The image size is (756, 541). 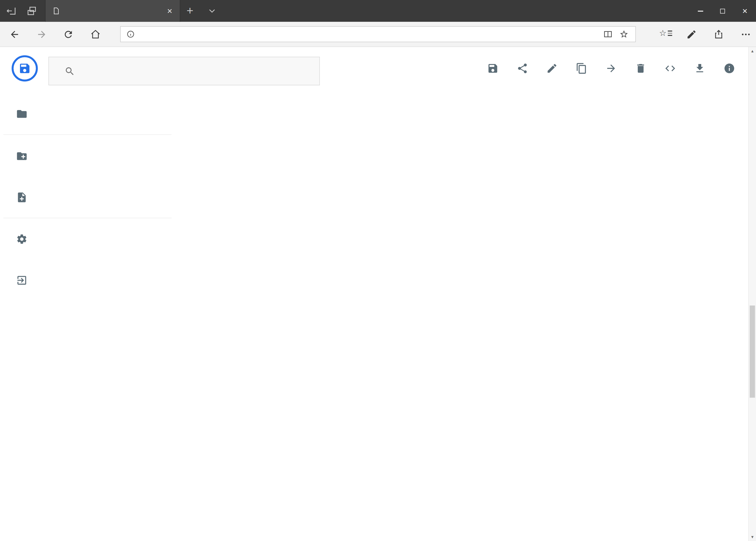 I want to click on new-tab-button: +, so click(x=190, y=11).